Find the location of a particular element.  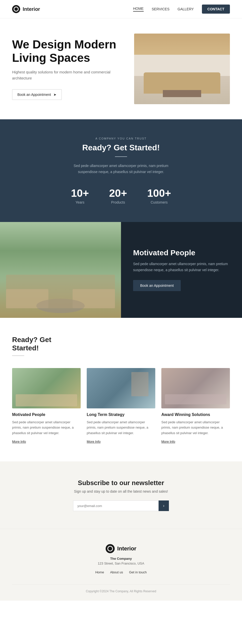

footer-logo-icon is located at coordinates (110, 549).